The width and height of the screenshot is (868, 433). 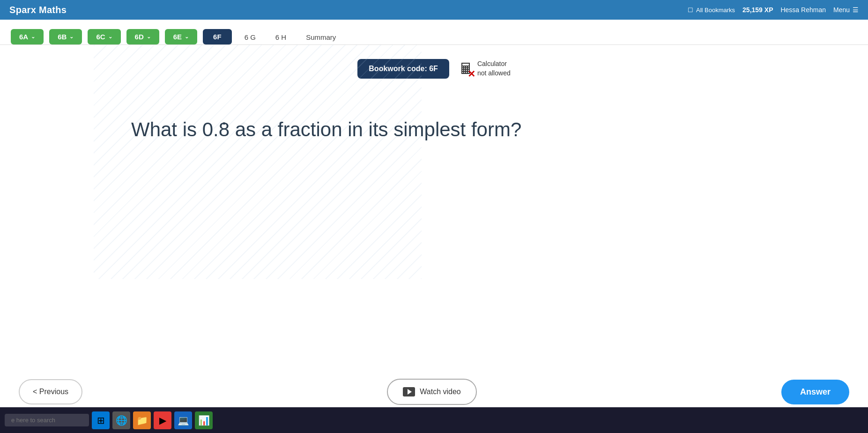 I want to click on calculator-line2: not allowed, so click(x=494, y=73).